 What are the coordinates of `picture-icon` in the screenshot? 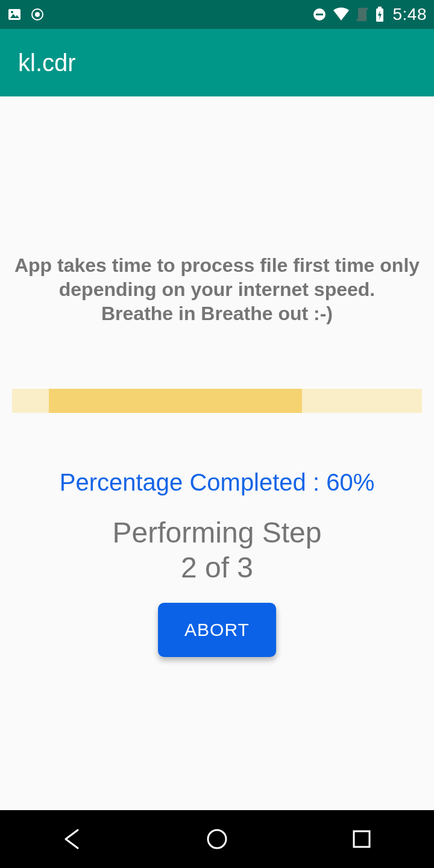 It's located at (14, 14).